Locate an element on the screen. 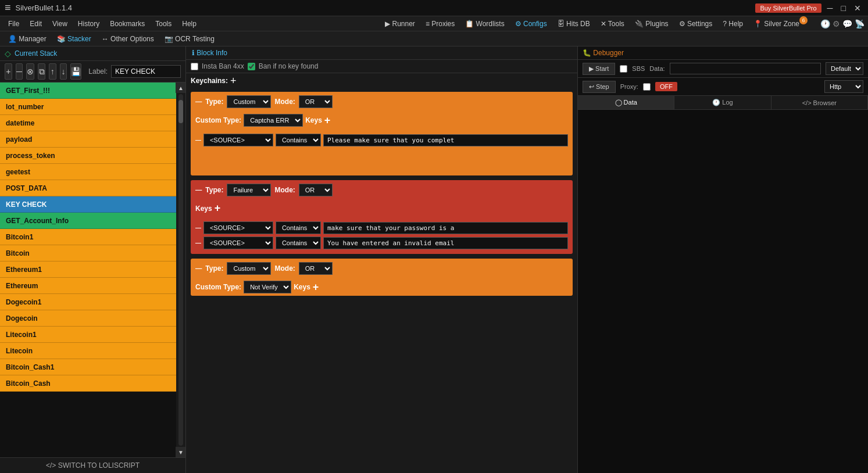  menu-history: History is located at coordinates (88, 24).